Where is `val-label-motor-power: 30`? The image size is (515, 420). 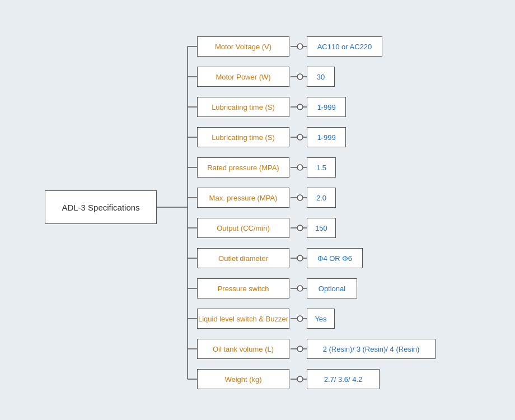
val-label-motor-power: 30 is located at coordinates (321, 77).